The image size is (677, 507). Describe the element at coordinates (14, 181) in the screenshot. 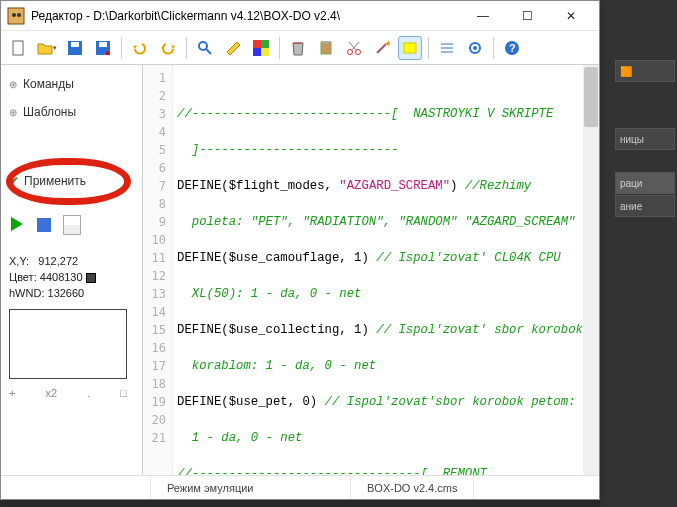

I see `check-icon: ✔` at that location.